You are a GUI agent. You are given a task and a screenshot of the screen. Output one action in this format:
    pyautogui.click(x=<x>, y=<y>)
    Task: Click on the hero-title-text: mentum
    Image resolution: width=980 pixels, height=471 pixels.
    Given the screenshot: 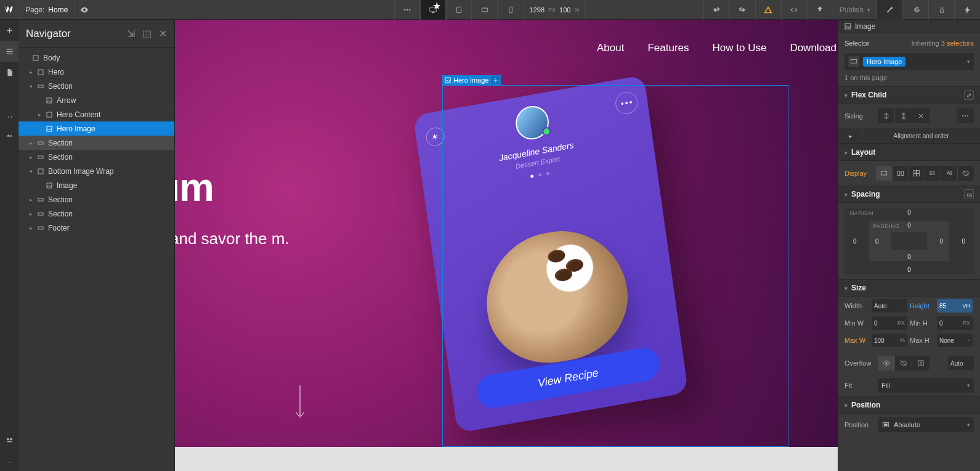 What is the action you would take?
    pyautogui.click(x=195, y=187)
    